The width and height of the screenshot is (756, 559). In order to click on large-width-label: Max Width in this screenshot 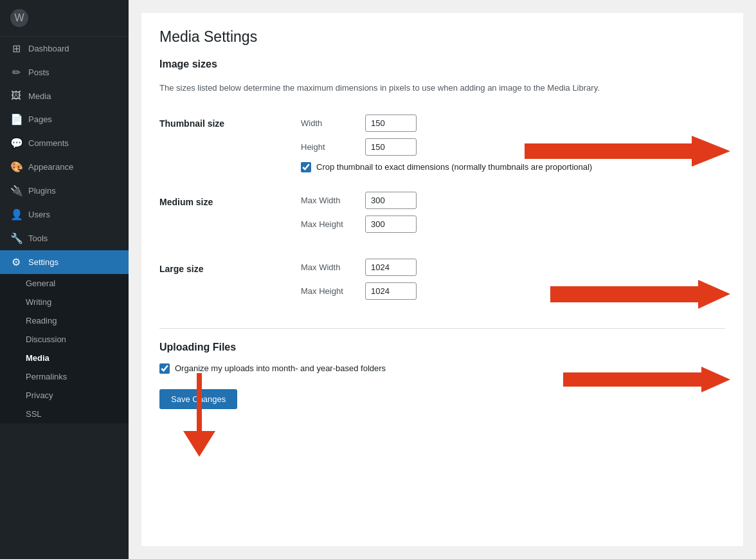, I will do `click(330, 268)`.